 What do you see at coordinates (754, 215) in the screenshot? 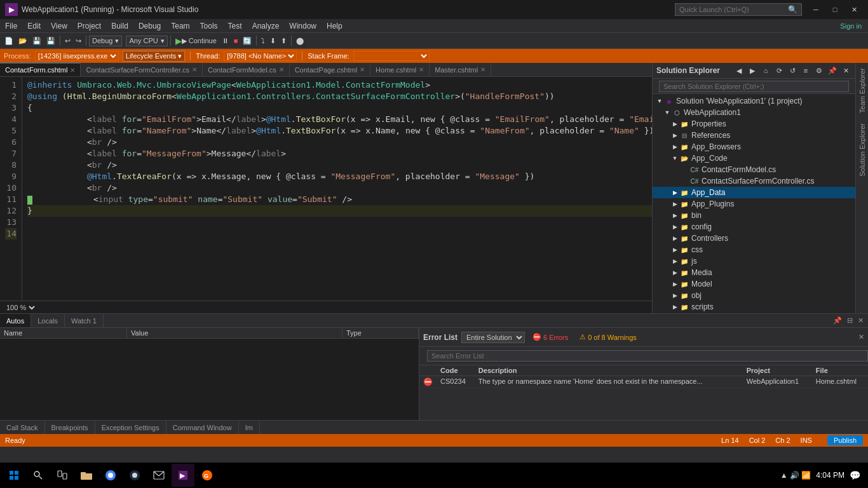
I see `tree-bin: ▶ 📁 bin` at bounding box center [754, 215].